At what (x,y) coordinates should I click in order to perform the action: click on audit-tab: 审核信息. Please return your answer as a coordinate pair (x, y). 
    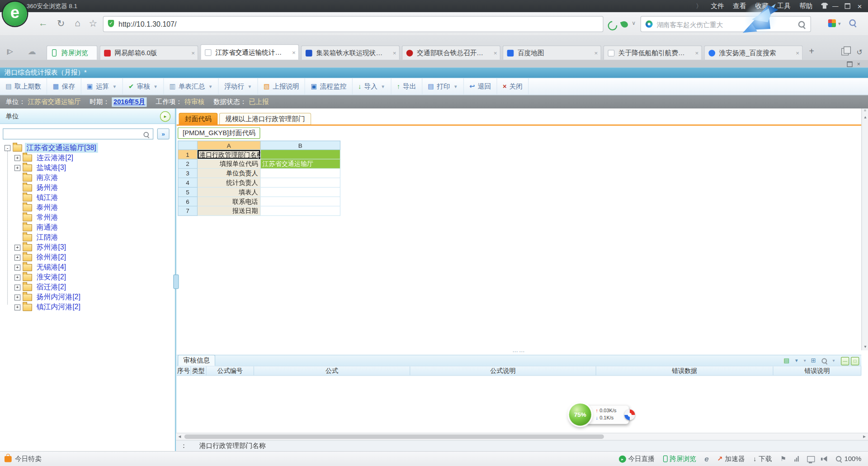
    Looking at the image, I should click on (196, 360).